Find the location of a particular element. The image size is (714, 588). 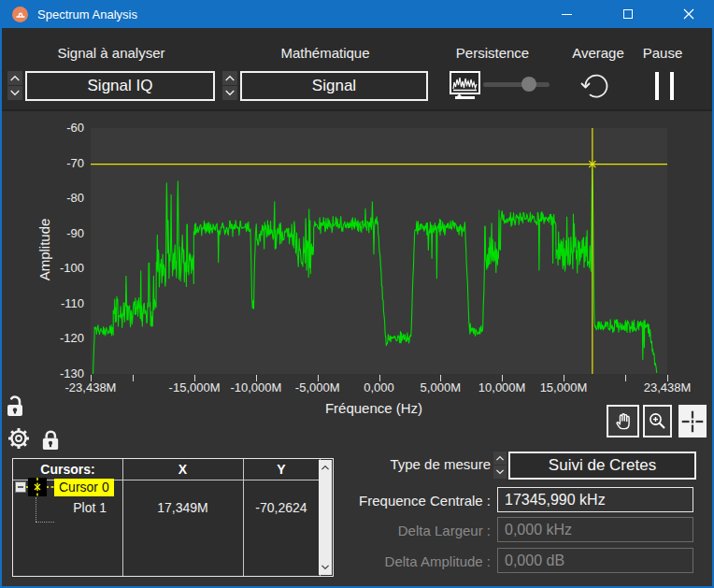

y-tick-label: -60 is located at coordinates (64, 127).